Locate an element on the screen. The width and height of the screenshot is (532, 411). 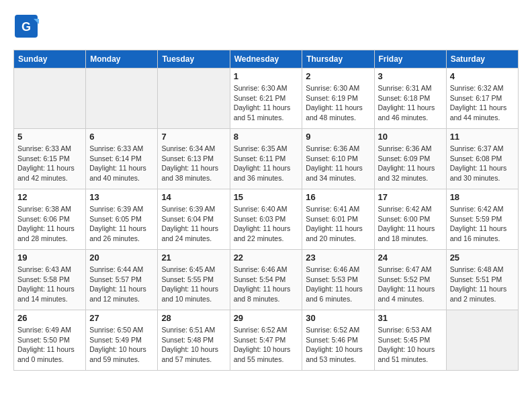
day-info: Sunrise: 6:42 AMSunset: 6:00 PMDaylight:… is located at coordinates (410, 224).